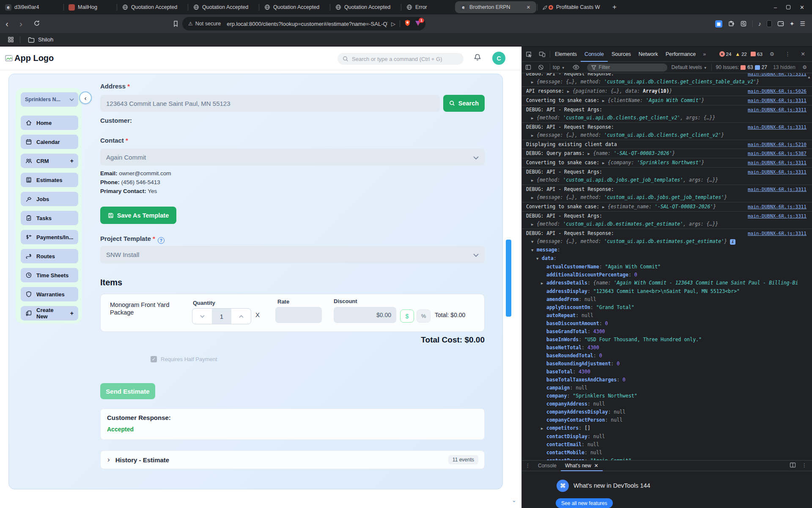 The image size is (812, 508). What do you see at coordinates (777, 145) in the screenshot?
I see `source-link: main-DUBNX-6R.js:5210` at bounding box center [777, 145].